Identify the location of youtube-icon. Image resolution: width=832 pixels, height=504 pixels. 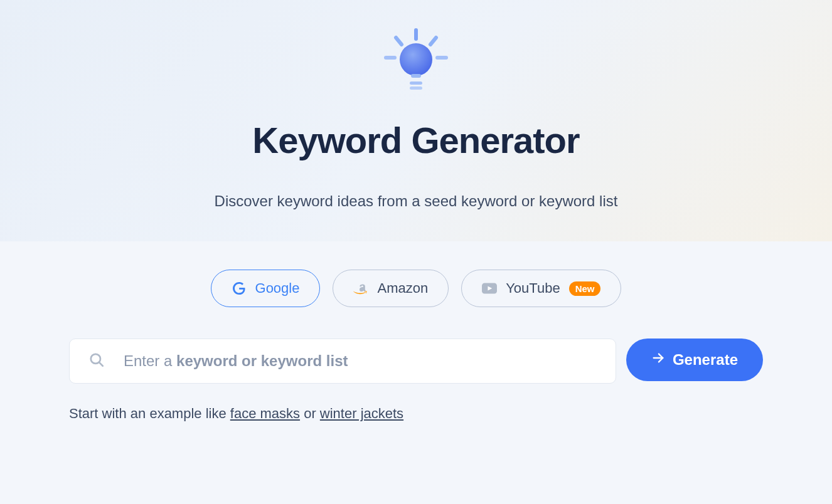
(489, 288).